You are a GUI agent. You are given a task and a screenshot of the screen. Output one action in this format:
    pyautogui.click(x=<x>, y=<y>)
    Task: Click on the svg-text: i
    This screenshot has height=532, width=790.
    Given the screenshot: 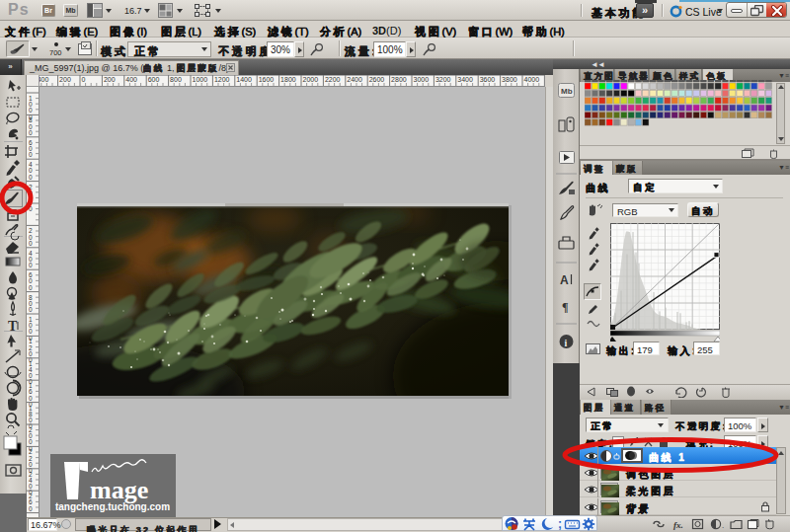 What is the action you would take?
    pyautogui.click(x=567, y=343)
    